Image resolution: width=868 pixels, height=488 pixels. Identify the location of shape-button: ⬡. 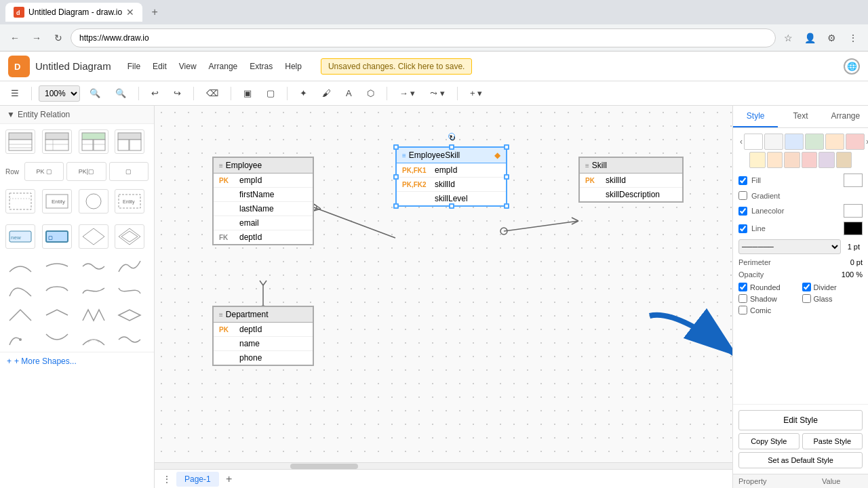
(370, 94).